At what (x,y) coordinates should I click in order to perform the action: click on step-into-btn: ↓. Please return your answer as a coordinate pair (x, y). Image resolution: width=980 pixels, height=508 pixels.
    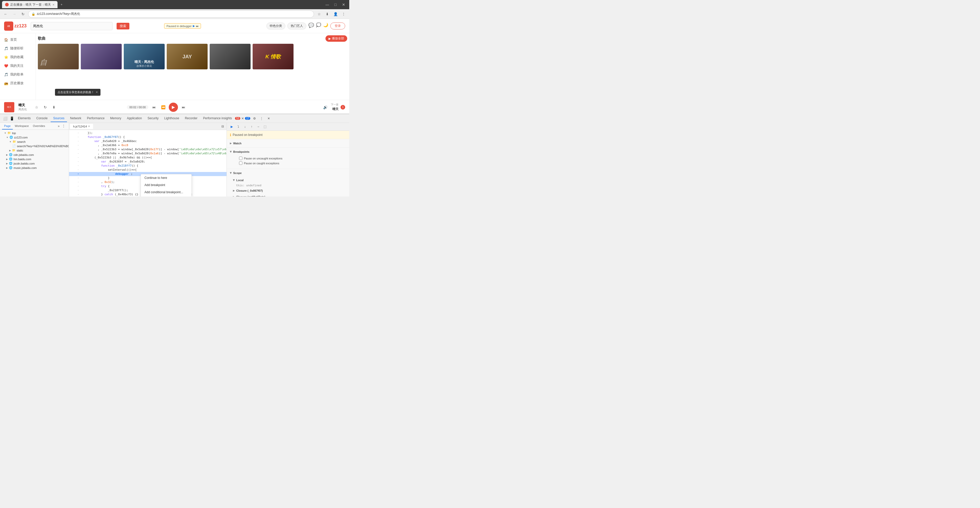
    Looking at the image, I should click on (245, 126).